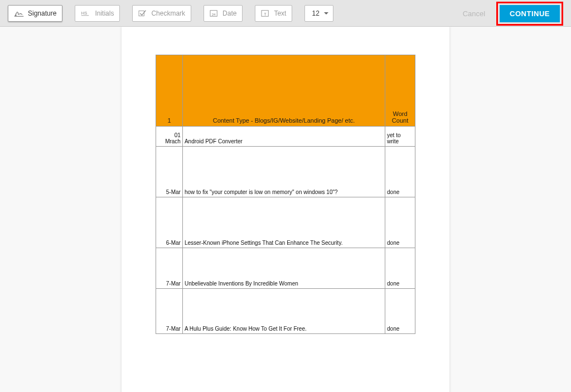 This screenshot has height=392, width=571. I want to click on cell-content: Lesser-Known iPhone Settings That Can En…, so click(283, 223).